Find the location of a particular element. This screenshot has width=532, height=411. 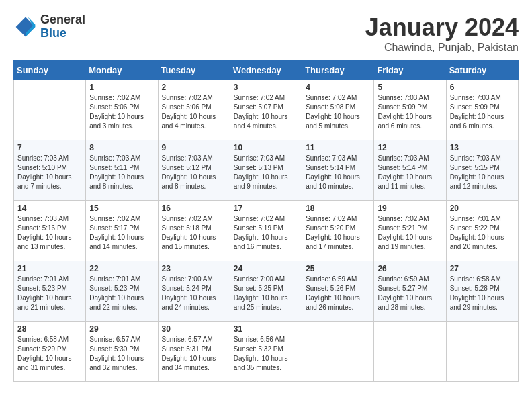

cell-content: Sunrise: 7:03 AM Sunset: 5:15 PM Dayligh… is located at coordinates (482, 173).